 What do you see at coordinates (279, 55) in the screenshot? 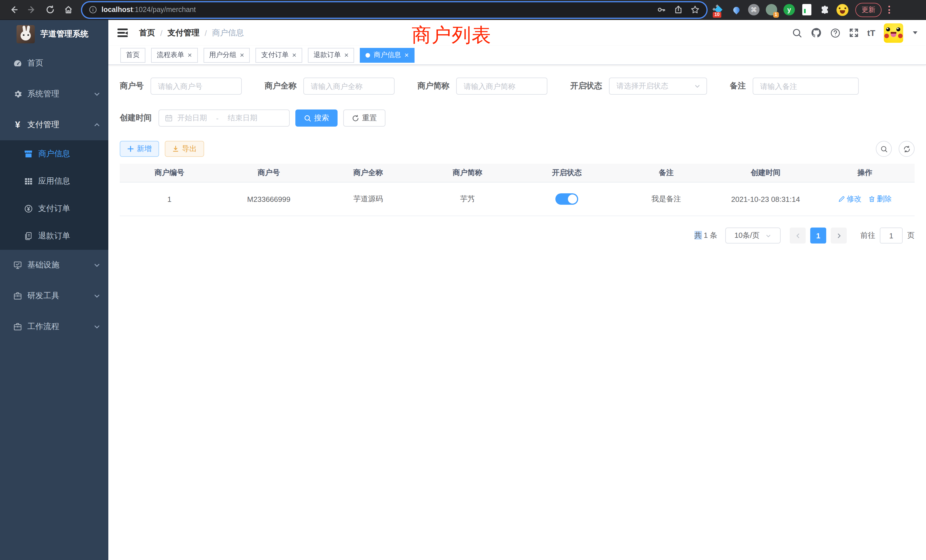
I see `tab-pay-order: 支付订单 ×` at bounding box center [279, 55].